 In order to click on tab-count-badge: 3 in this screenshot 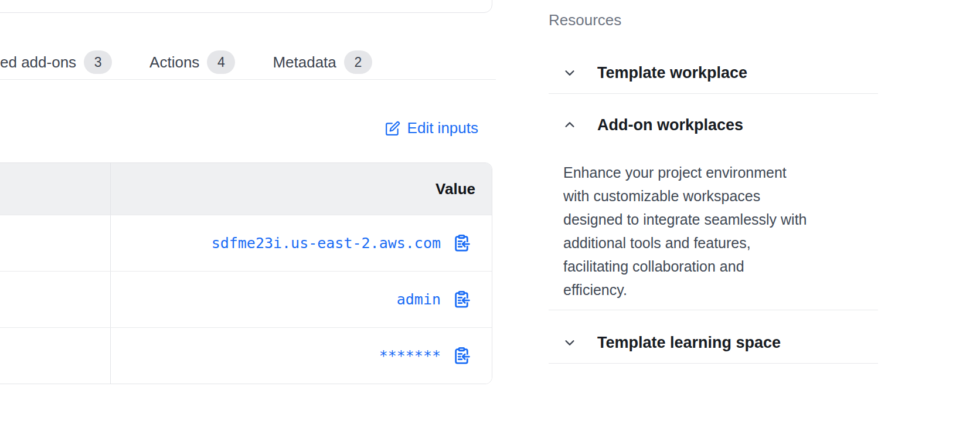, I will do `click(98, 62)`.